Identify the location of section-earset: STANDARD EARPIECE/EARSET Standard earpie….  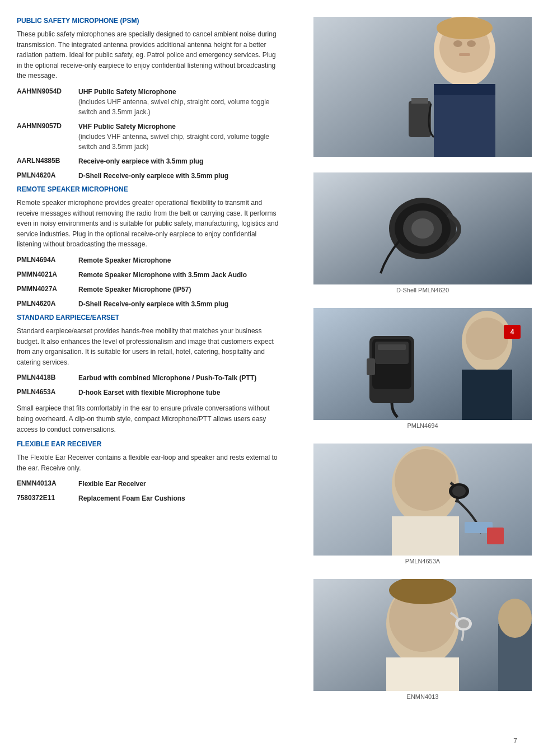
(148, 374).